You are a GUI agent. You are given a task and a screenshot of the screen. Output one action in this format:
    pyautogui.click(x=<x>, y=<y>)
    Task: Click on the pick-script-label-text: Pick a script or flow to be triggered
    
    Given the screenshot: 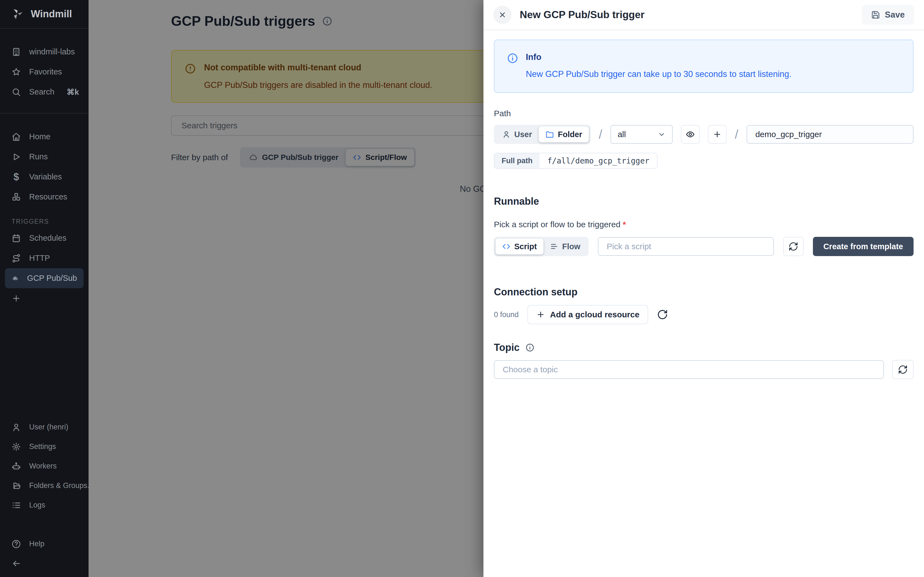 What is the action you would take?
    pyautogui.click(x=557, y=224)
    